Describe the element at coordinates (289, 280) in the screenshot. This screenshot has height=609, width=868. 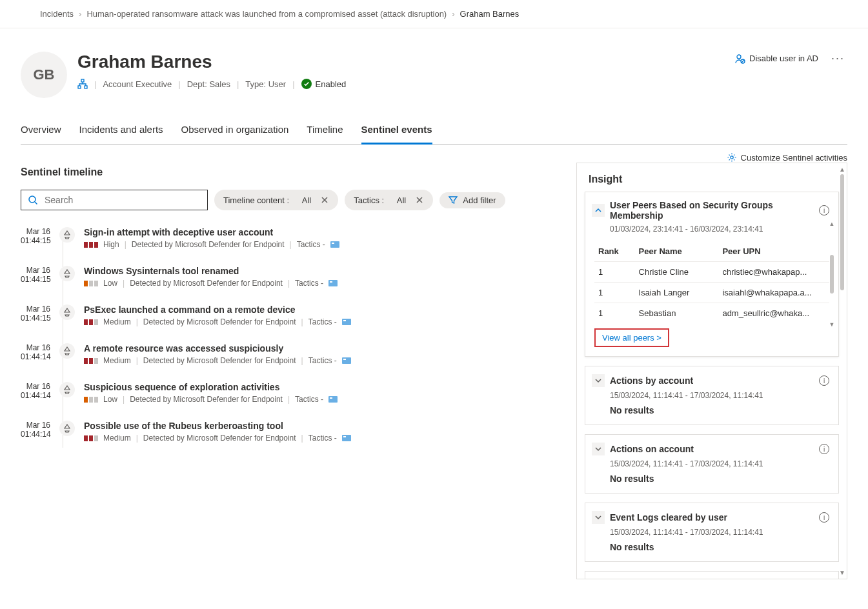
I see `timeline-item: Mar 1601:44:15 Windows Sysinternals tool…` at that location.